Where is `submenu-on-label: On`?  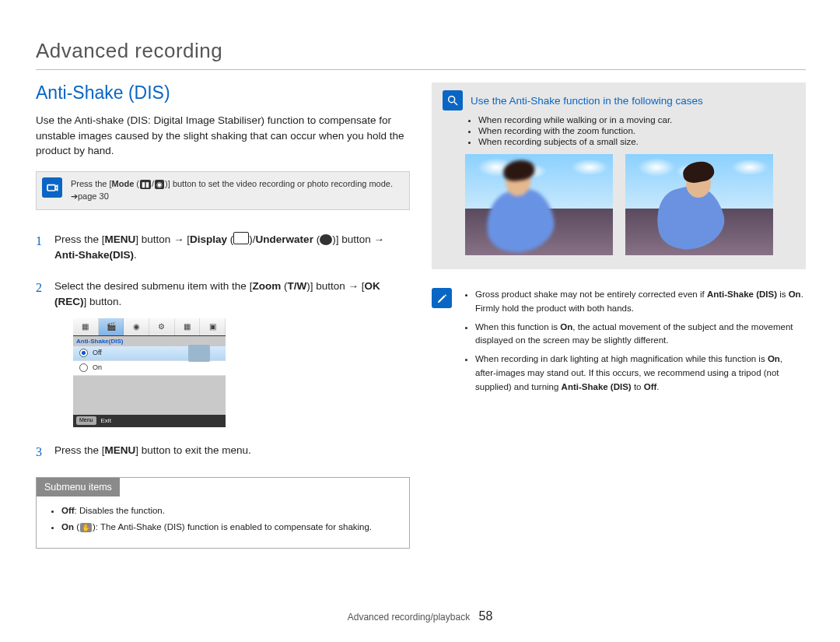 submenu-on-label: On is located at coordinates (68, 527).